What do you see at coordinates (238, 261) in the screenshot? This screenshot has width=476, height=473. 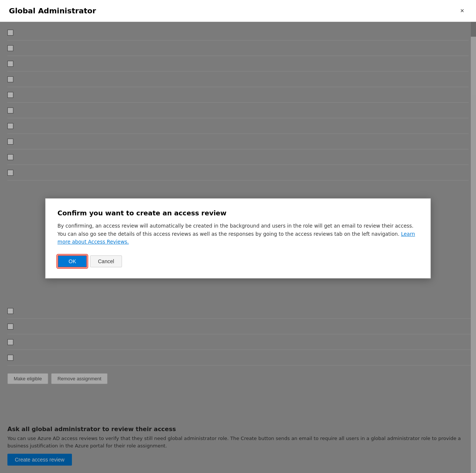 I see `dialog-actions: OK Cancel` at bounding box center [238, 261].